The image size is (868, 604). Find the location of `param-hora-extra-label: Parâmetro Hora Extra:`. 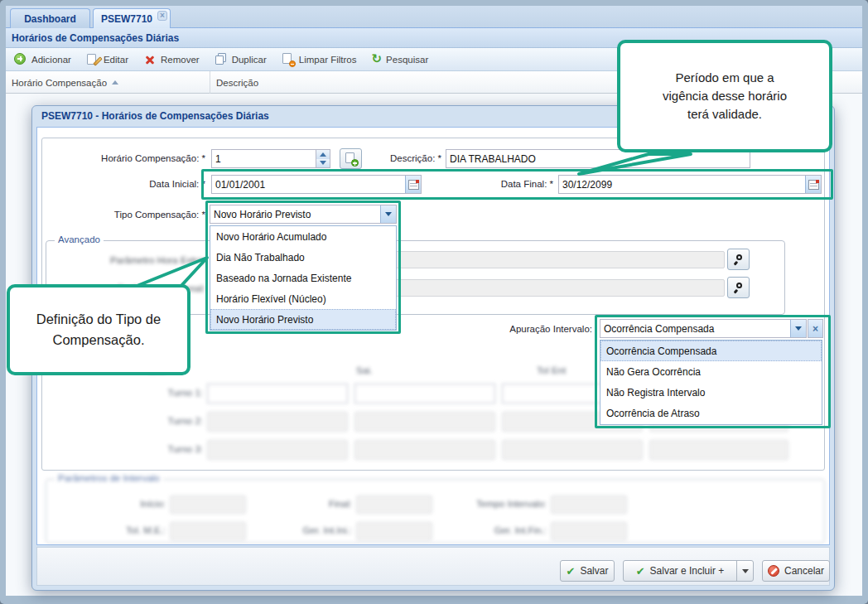

param-hora-extra-label: Parâmetro Hora Extra: is located at coordinates (127, 260).